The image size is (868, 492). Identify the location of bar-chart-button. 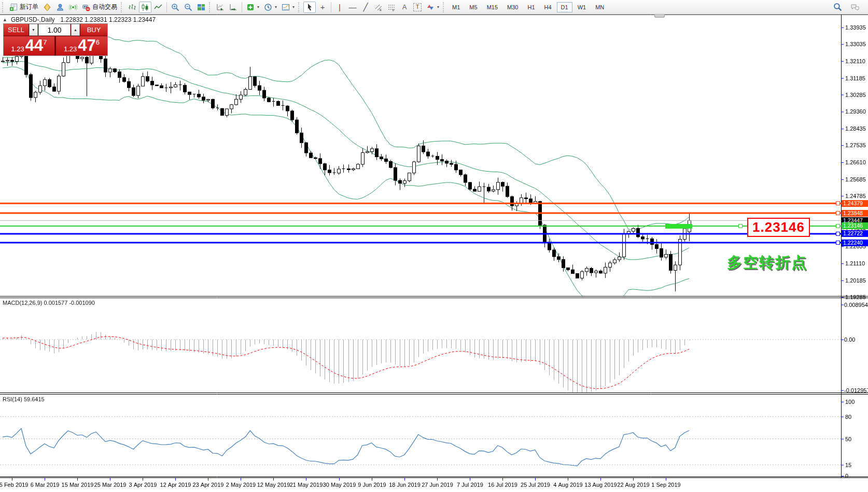
(132, 7).